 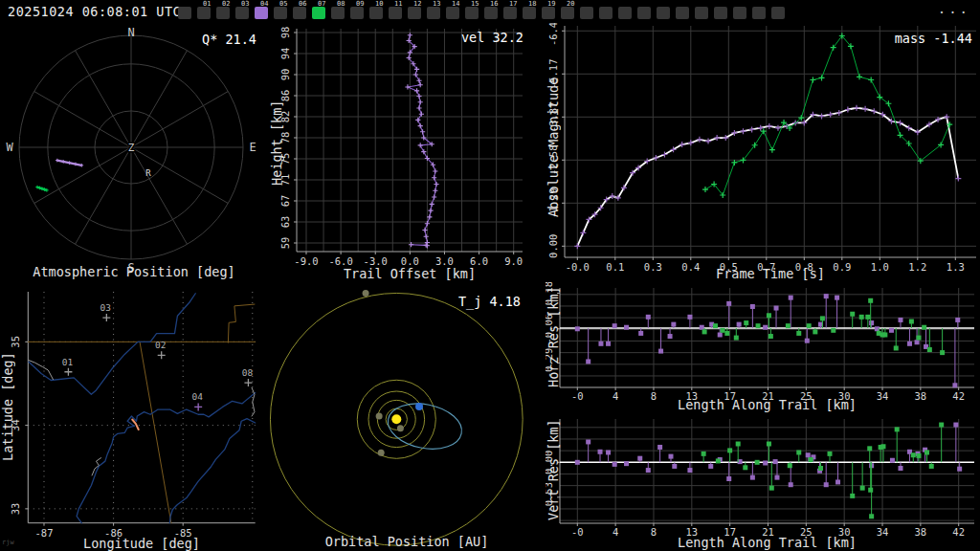 I want to click on station-square-label: 18, so click(x=532, y=4).